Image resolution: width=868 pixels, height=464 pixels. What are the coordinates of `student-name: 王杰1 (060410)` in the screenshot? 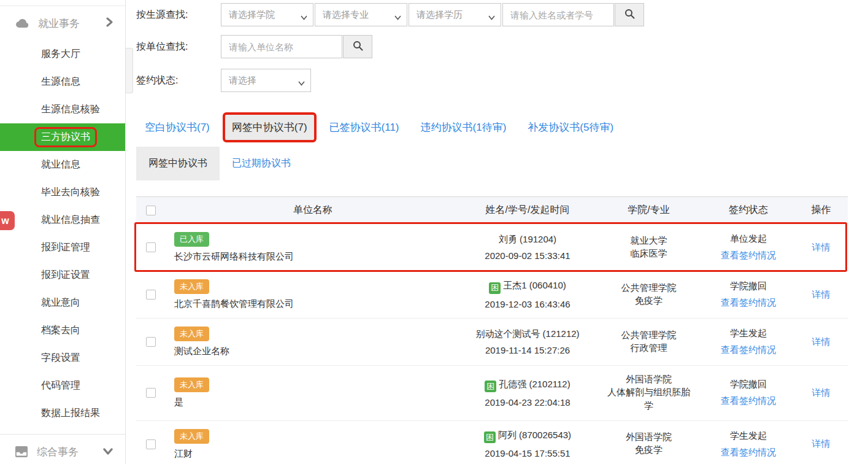 It's located at (535, 285).